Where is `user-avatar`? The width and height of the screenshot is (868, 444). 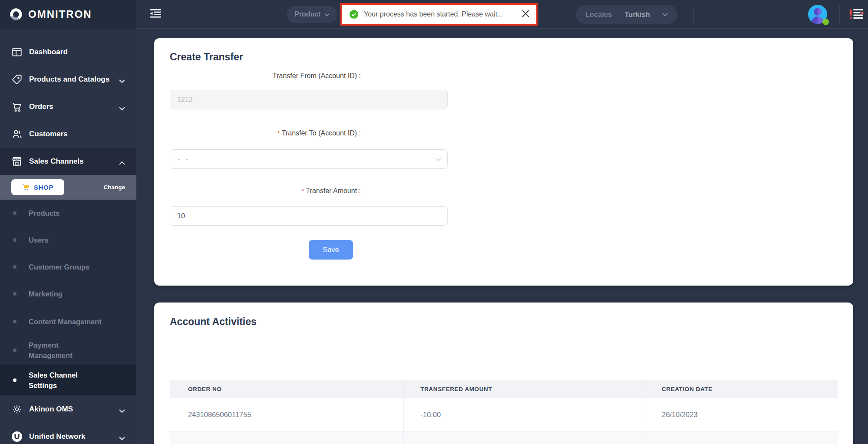
user-avatar is located at coordinates (818, 15).